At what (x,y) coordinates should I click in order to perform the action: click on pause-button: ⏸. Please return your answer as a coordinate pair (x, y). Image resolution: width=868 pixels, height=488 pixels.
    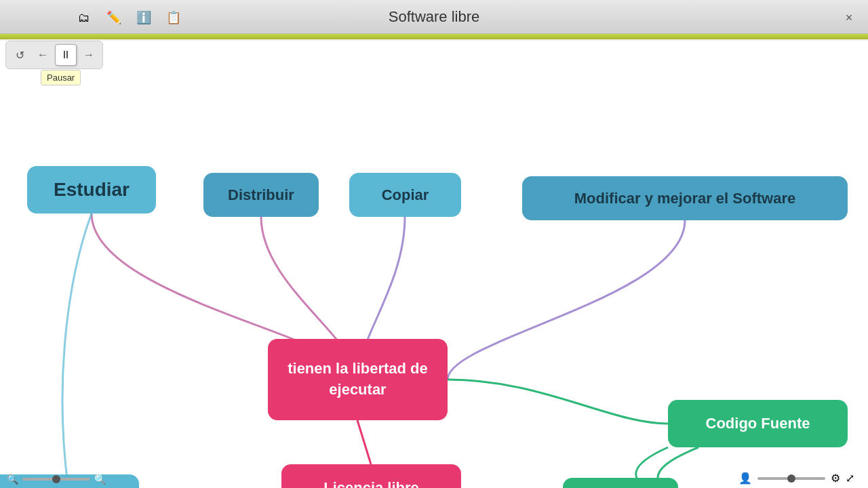
    Looking at the image, I should click on (66, 55).